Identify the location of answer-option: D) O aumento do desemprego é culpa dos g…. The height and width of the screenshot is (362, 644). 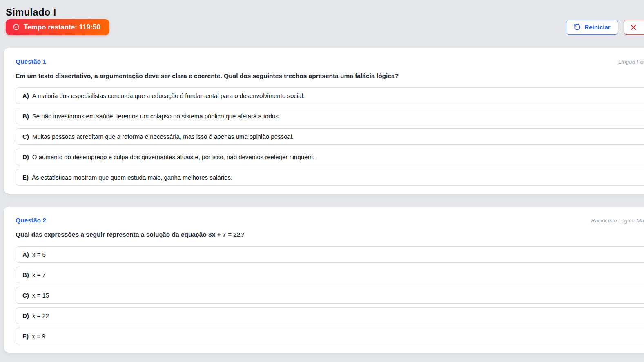
(330, 157).